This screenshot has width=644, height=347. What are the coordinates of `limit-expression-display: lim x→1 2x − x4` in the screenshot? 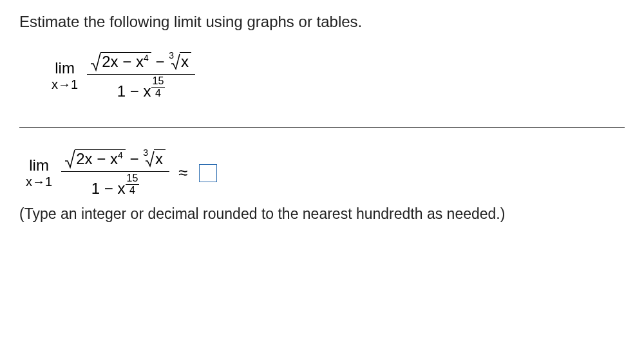 It's located at (338, 76).